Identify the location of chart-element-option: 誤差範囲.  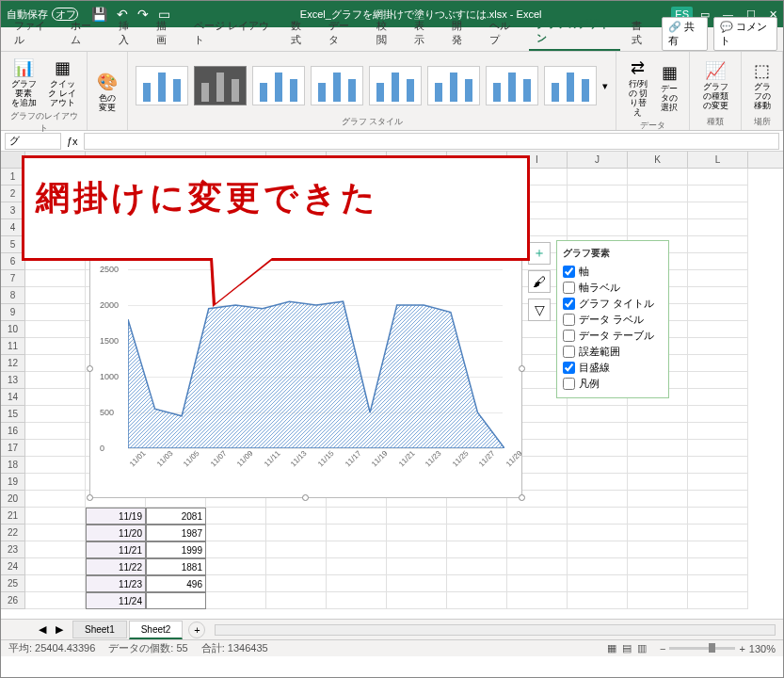
(613, 352).